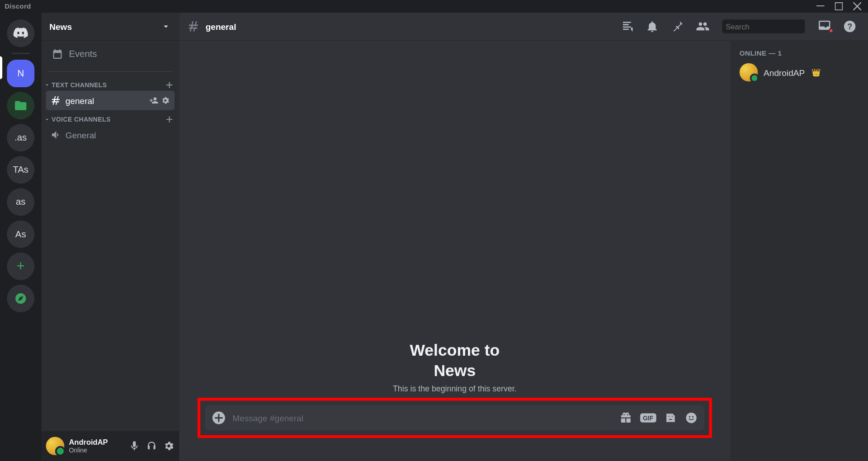 The image size is (868, 461). Describe the element at coordinates (21, 137) in the screenshot. I see `server-item: .as` at that location.